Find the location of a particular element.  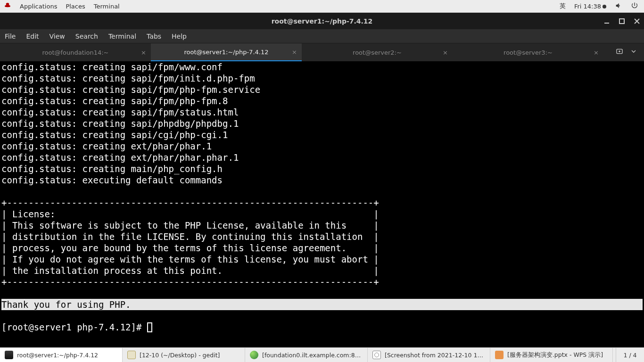

menu-tabs: Tabs is located at coordinates (154, 36).